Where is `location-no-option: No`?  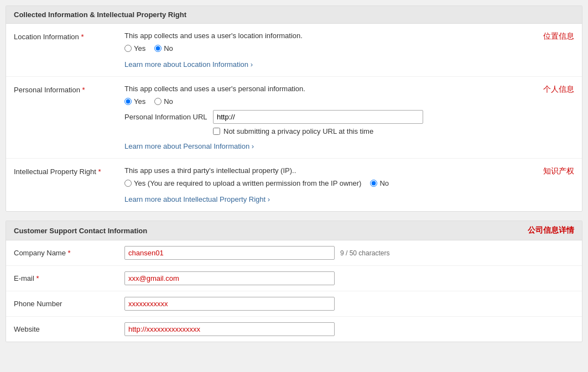 location-no-option: No is located at coordinates (164, 49).